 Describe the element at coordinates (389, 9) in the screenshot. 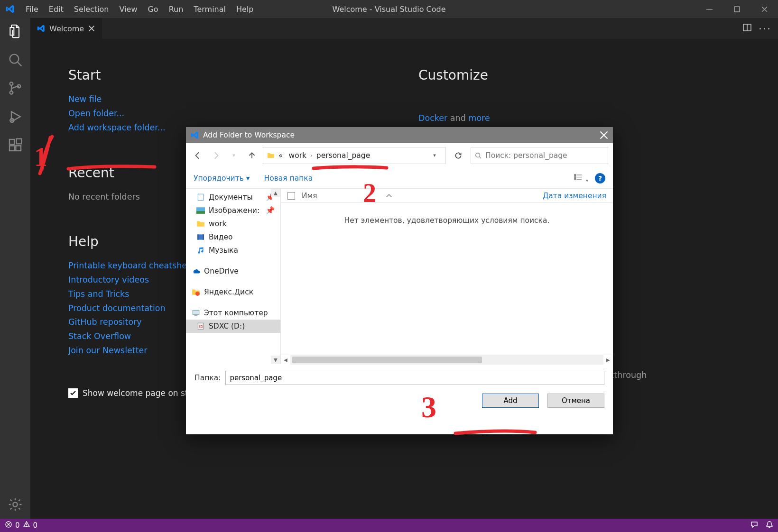

I see `window-title: Welcome - Visual Studio Code` at that location.